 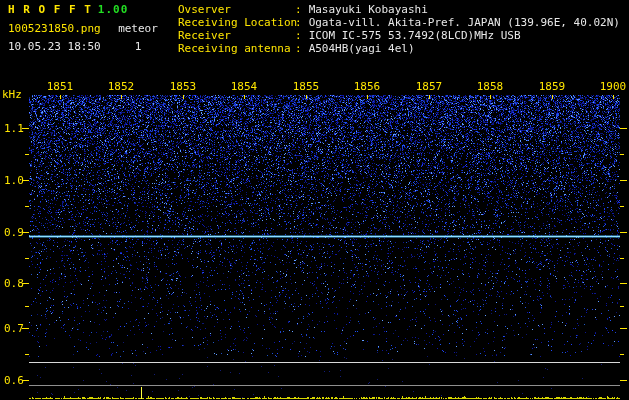 What do you see at coordinates (614, 86) in the screenshot?
I see `x-tick-label: 1900` at bounding box center [614, 86].